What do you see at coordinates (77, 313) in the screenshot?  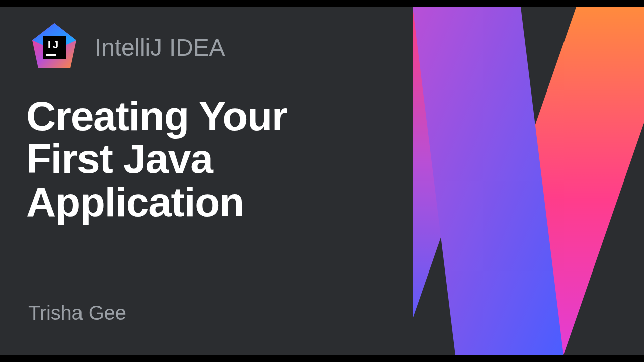 I see `author-name: Trisha Gee` at bounding box center [77, 313].